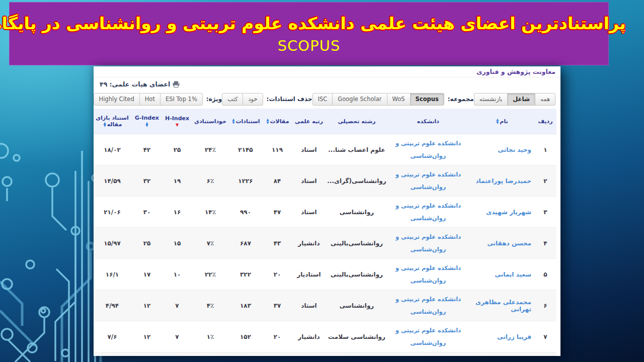 The image size is (644, 362). I want to click on member-name-link: محمدعلی مظاهری تهرانی, so click(503, 306).